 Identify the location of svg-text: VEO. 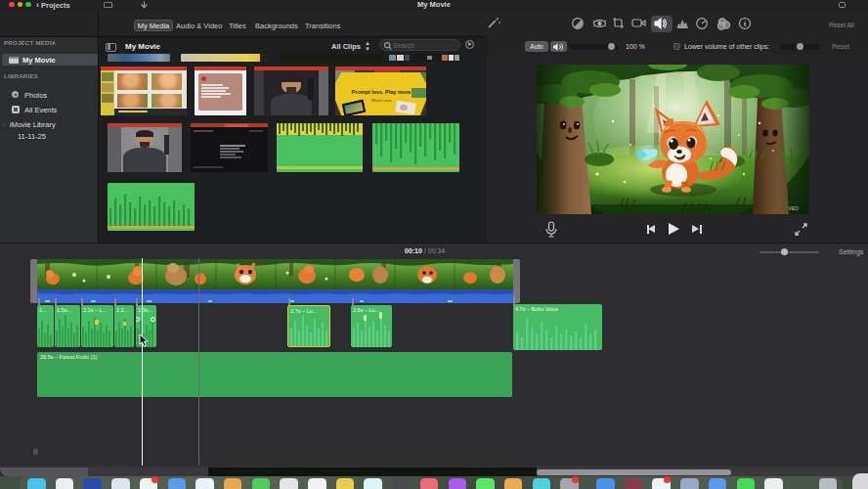
(794, 208).